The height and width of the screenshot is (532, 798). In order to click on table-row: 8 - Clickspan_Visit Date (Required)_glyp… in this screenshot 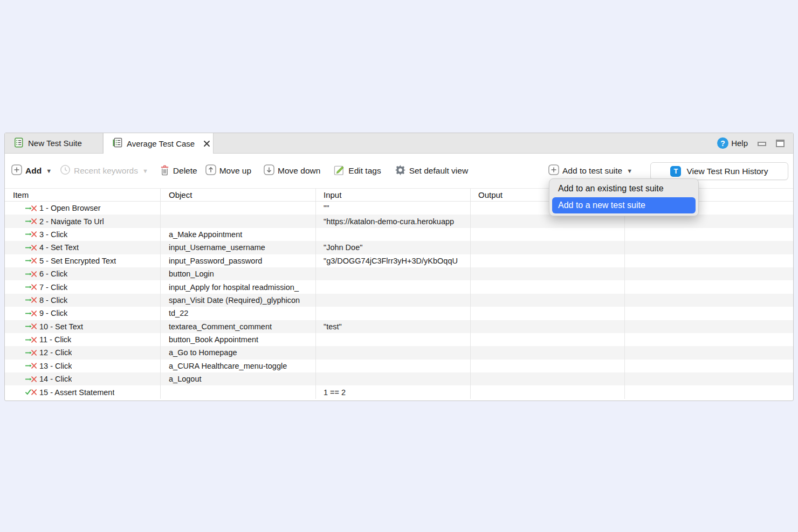, I will do `click(399, 300)`.